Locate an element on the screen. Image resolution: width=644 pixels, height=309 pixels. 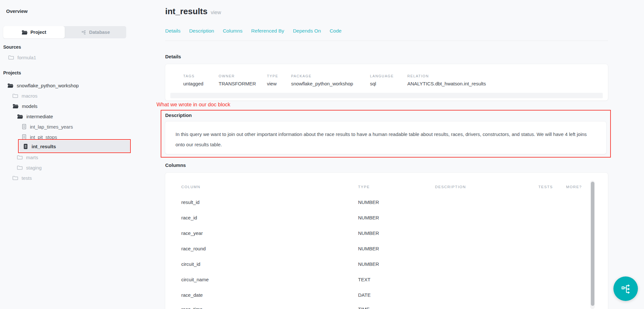
description-body: In this query we want to join out other … is located at coordinates (386, 140).